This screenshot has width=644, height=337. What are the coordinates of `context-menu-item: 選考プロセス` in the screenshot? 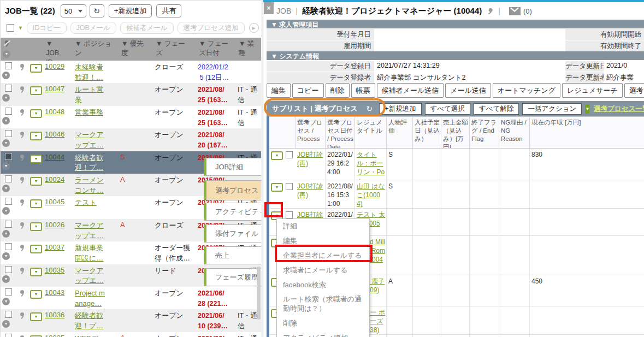 It's located at (233, 190).